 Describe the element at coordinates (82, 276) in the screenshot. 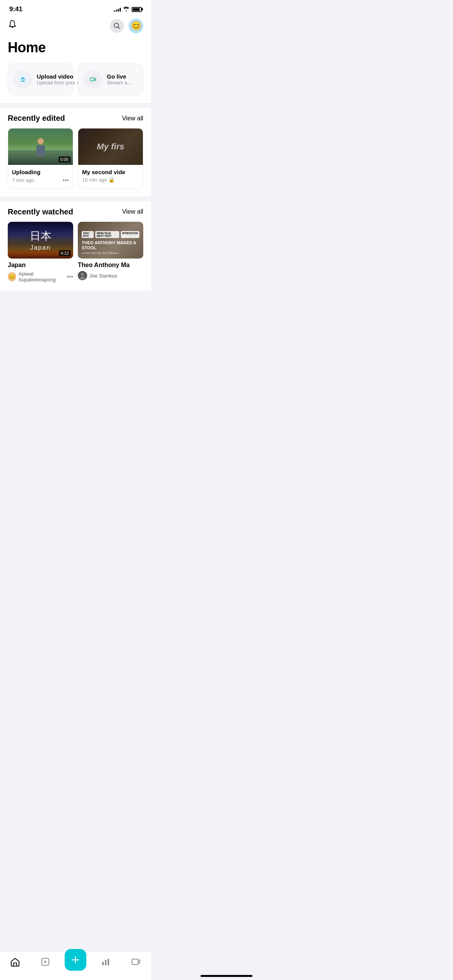

I see `theo-author-avatar` at that location.